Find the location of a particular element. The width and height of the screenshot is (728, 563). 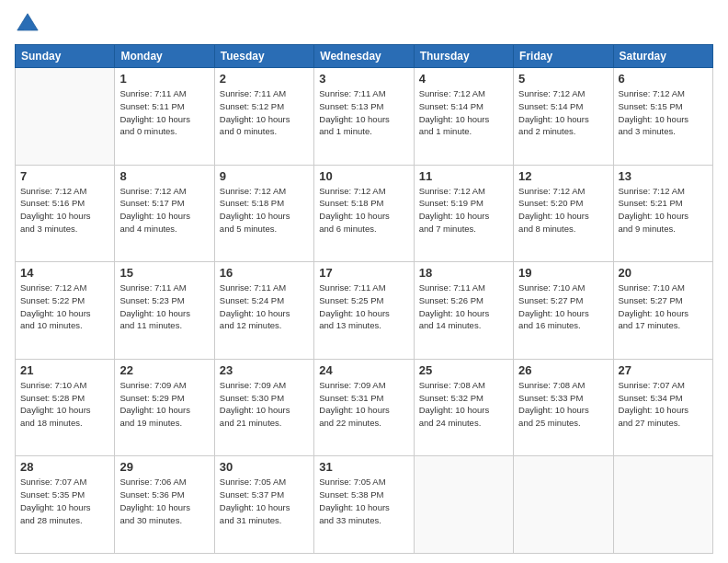

calendar-header-tuesday: Tuesday is located at coordinates (264, 57).